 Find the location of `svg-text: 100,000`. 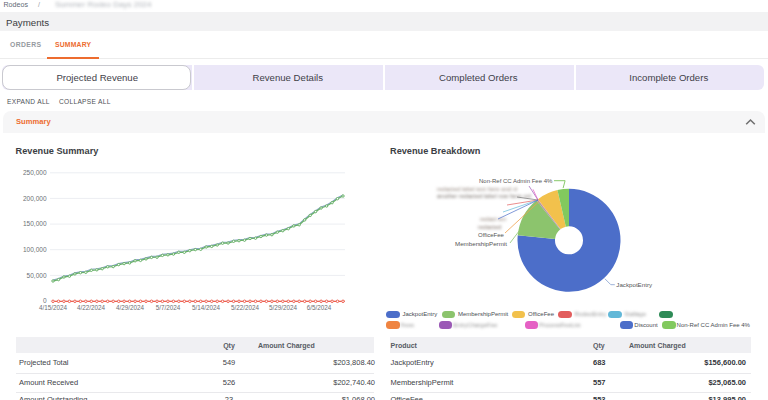

svg-text: 100,000 is located at coordinates (35, 250).